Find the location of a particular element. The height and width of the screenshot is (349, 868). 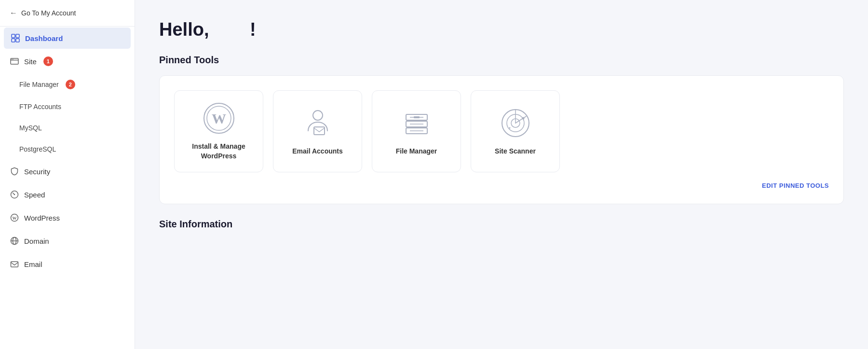

sidebar-item-postgresql: PostgreSQL is located at coordinates (68, 149).